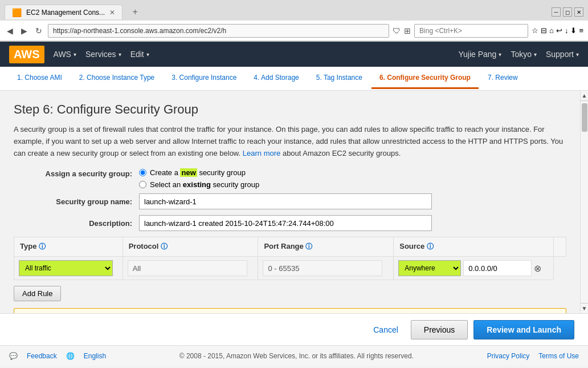 This screenshot has height=368, width=588. What do you see at coordinates (584, 202) in the screenshot?
I see `scrollbar: ▲ ▼` at bounding box center [584, 202].